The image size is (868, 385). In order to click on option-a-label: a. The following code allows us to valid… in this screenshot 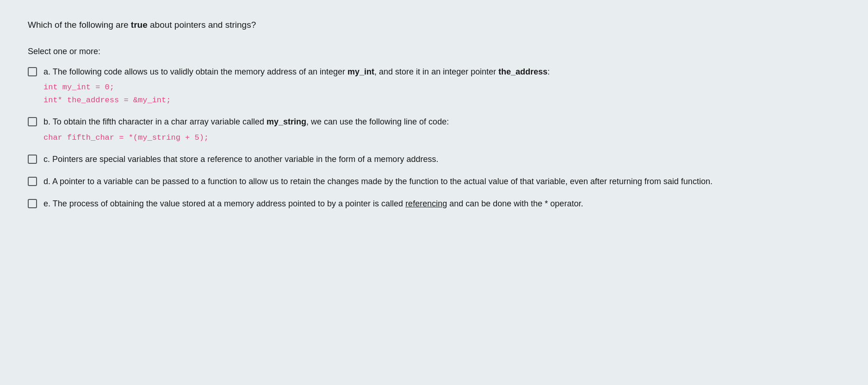, I will do `click(297, 72)`.